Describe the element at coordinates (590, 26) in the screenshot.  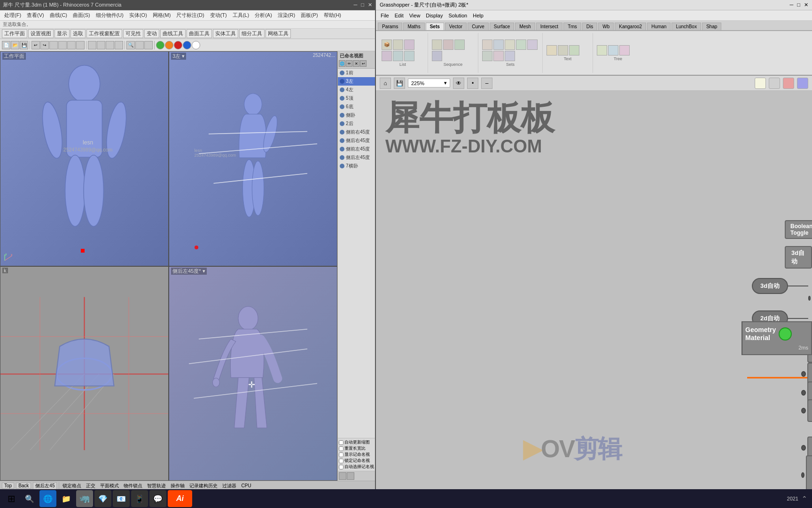
I see `tab-dis: Dis` at that location.